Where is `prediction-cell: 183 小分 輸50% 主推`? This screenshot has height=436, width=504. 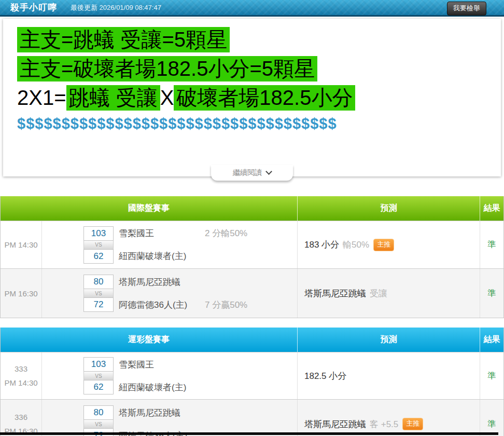 prediction-cell: 183 小分 輸50% 主推 is located at coordinates (389, 245).